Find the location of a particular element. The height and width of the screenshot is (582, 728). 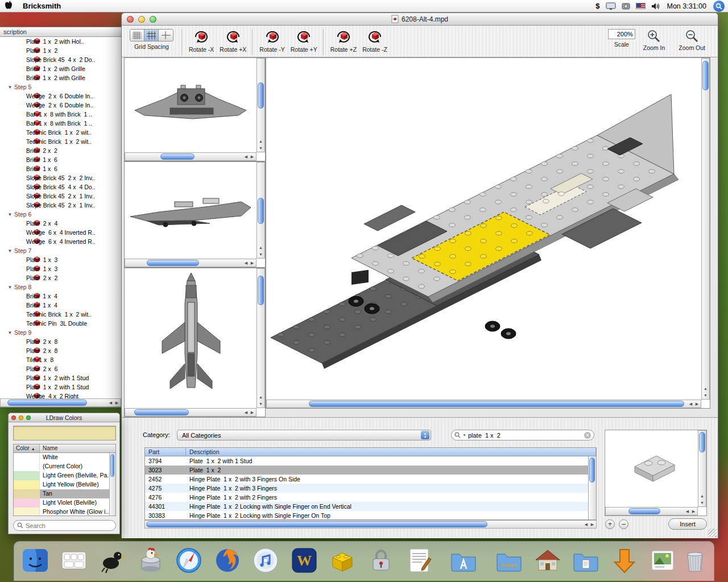

parts-table-row: 2452 Hinge Plate 1 x 2 with 3 Fingers On… is located at coordinates (366, 479).